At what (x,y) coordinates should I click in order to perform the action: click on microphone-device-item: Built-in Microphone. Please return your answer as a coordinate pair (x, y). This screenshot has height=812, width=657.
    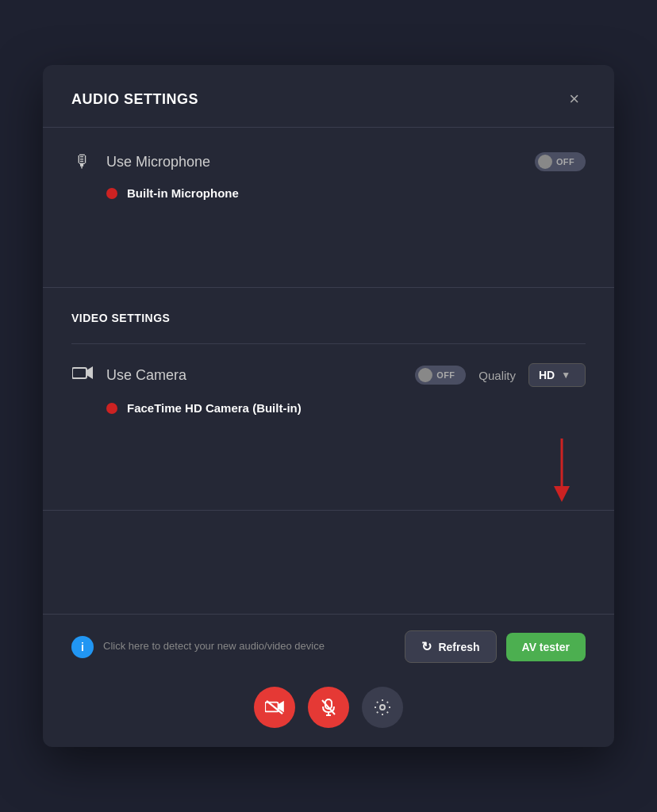
    Looking at the image, I should click on (328, 193).